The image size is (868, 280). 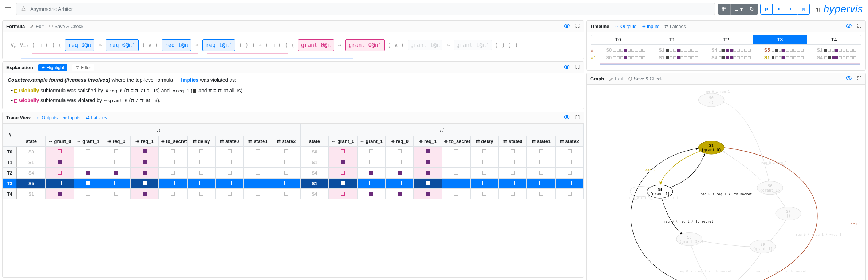 I want to click on timeline-step: S5, so click(x=784, y=50).